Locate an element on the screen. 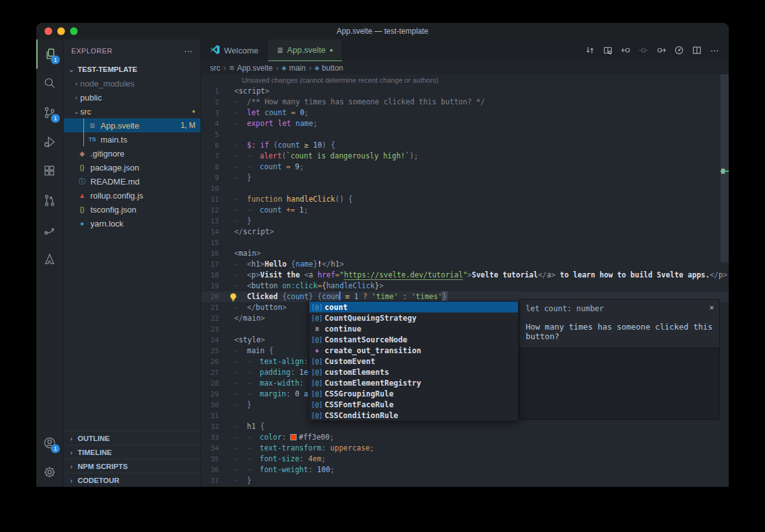 The image size is (765, 532). more-actions-icon: ⋯ is located at coordinates (715, 50).